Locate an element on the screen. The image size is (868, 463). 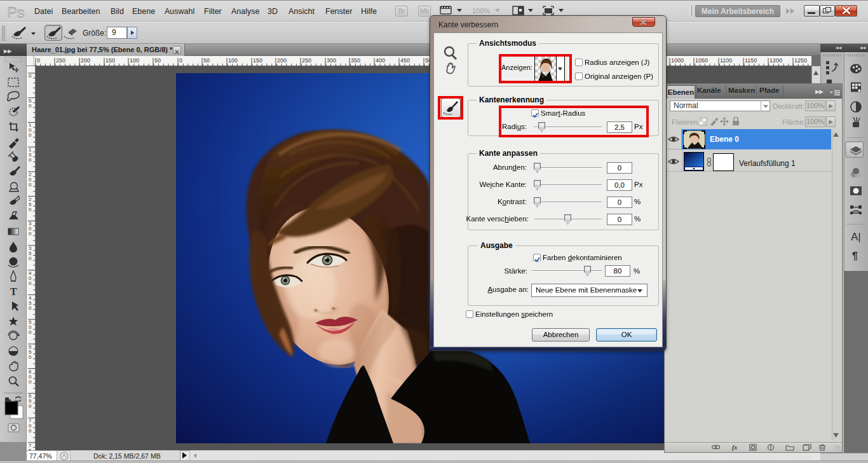
svg-text: 450 is located at coordinates (405, 60).